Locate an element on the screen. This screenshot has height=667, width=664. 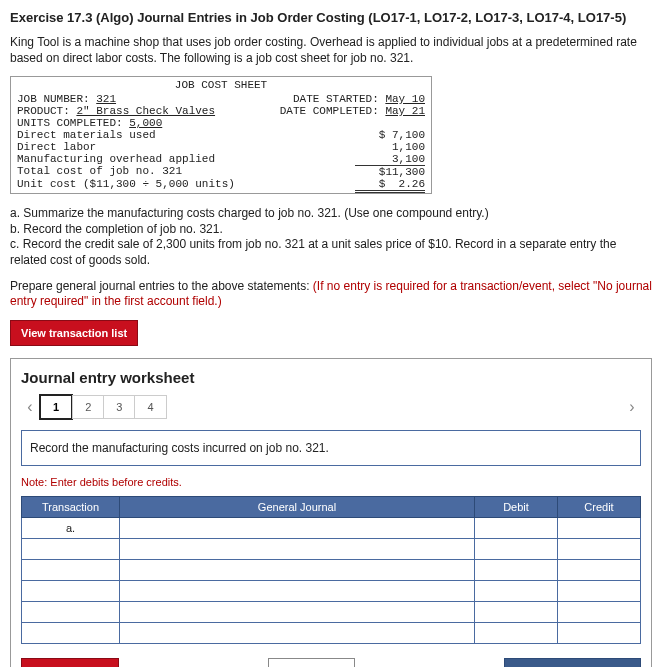
col-general-journal: General Journal is located at coordinates (298, 506).